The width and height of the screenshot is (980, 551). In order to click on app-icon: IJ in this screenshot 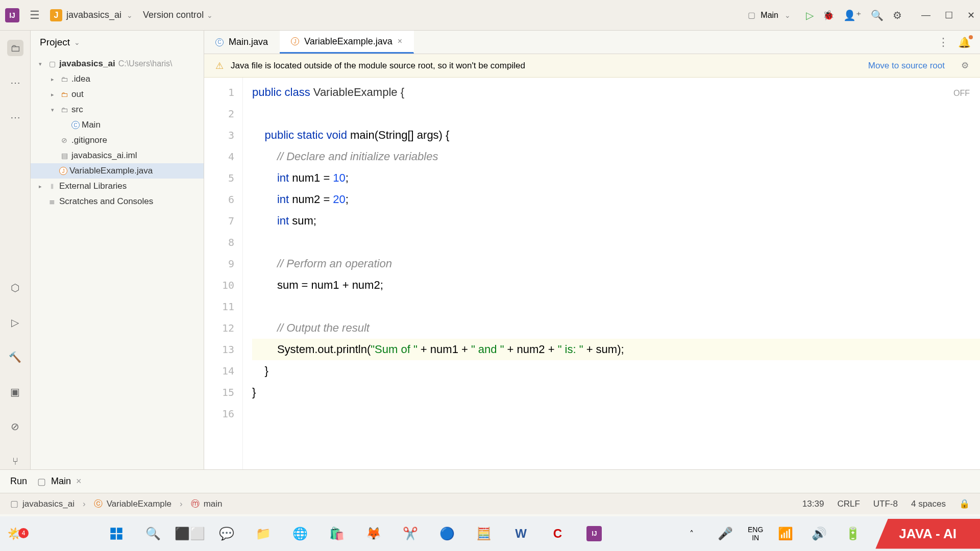, I will do `click(12, 15)`.